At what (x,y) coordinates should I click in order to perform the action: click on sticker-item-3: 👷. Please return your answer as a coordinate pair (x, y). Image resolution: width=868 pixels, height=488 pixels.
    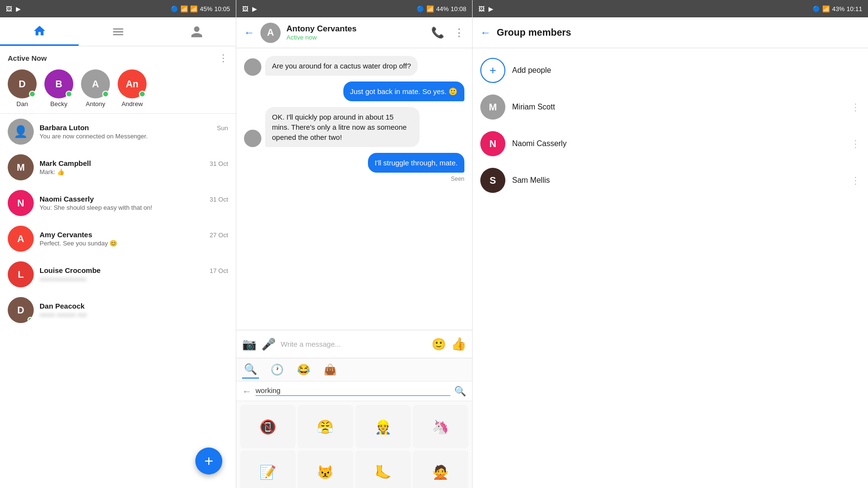
    Looking at the image, I should click on (383, 427).